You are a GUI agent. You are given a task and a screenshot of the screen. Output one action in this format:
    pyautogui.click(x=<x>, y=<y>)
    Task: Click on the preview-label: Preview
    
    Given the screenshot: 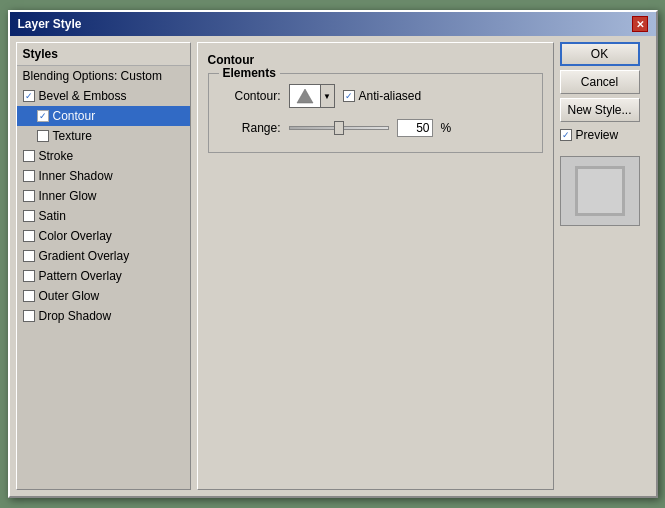 What is the action you would take?
    pyautogui.click(x=598, y=135)
    